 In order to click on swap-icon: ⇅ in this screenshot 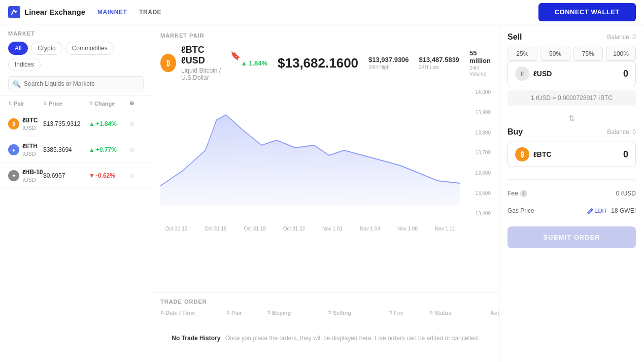, I will do `click(571, 119)`.